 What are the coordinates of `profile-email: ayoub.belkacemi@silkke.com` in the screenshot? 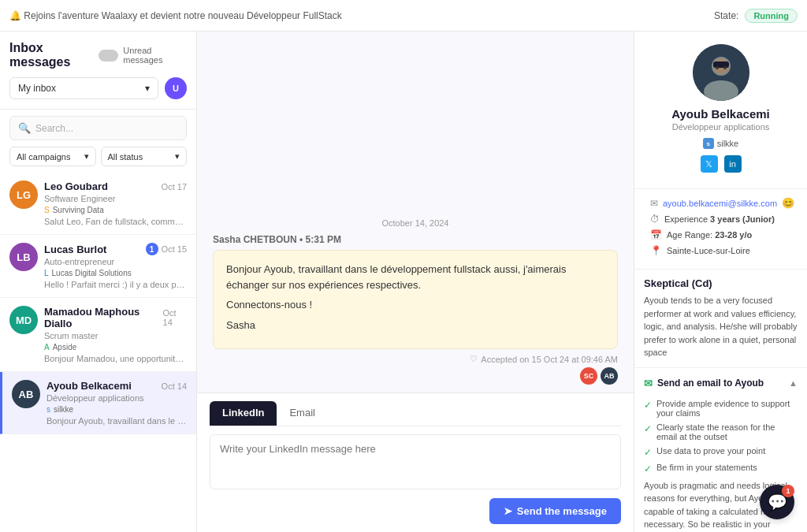 It's located at (720, 203).